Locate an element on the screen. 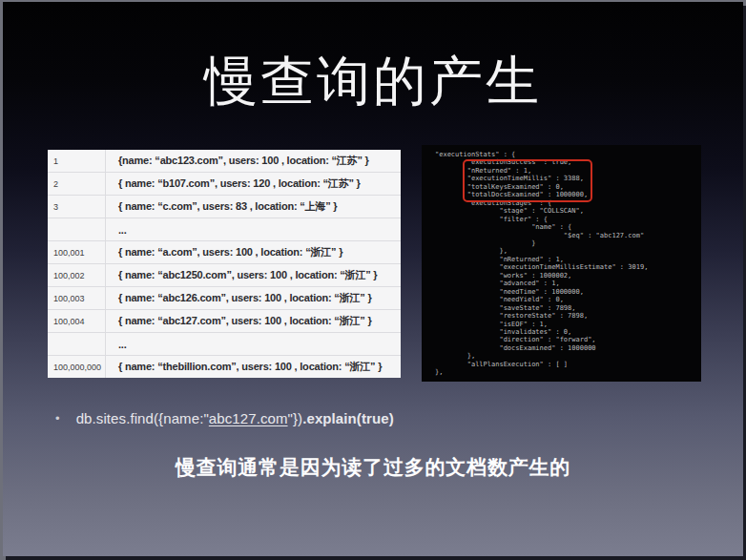 Image resolution: width=746 pixels, height=560 pixels. table-row: 100,002{ name: “abc1250.com”, users is located at coordinates (224, 276).